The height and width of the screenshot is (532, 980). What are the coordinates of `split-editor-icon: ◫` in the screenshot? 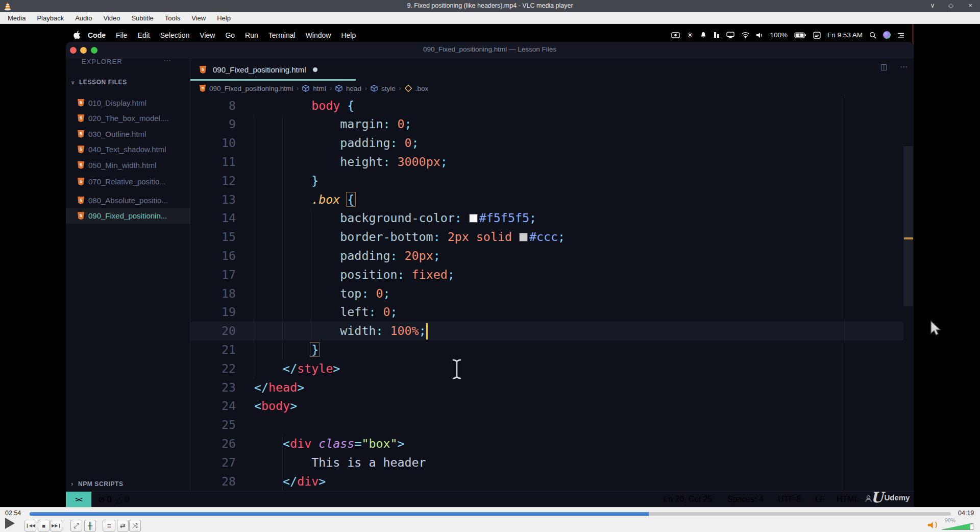 It's located at (884, 67).